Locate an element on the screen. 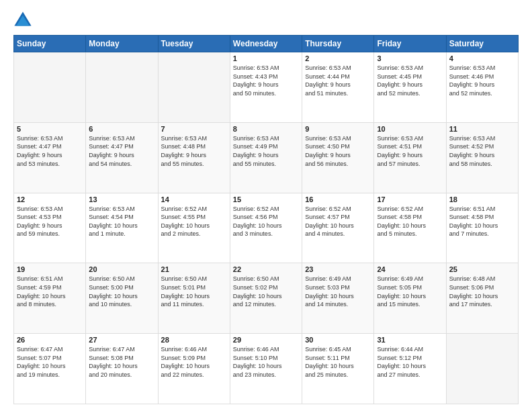 Image resolution: width=532 pixels, height=411 pixels. logo is located at coordinates (25, 20).